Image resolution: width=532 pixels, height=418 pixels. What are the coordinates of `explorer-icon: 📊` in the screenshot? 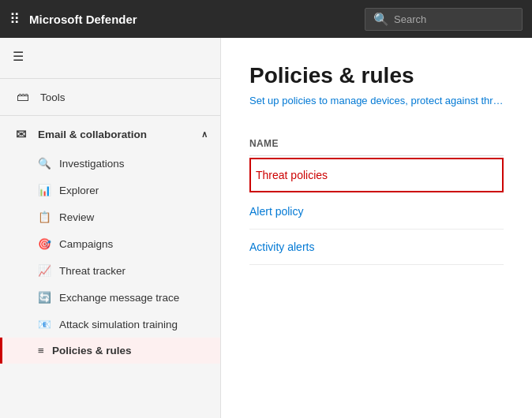 It's located at (44, 190).